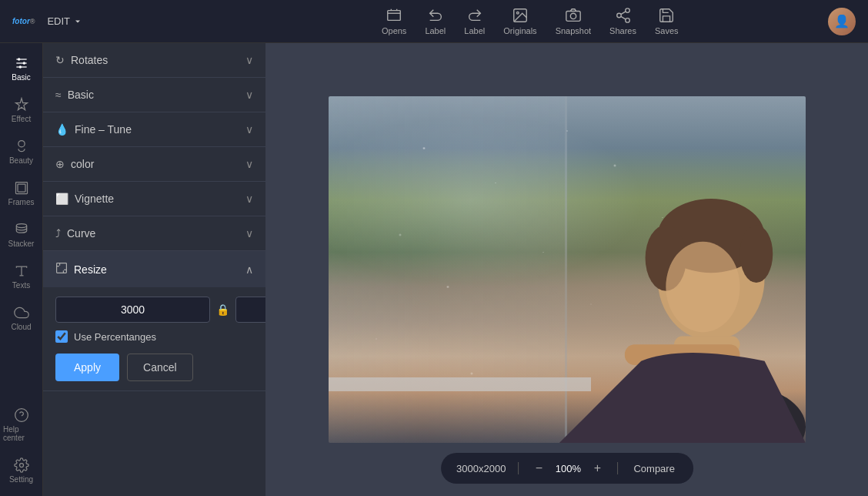 The width and height of the screenshot is (868, 496). I want to click on curve-section: ⤴ Curve ∨, so click(154, 234).